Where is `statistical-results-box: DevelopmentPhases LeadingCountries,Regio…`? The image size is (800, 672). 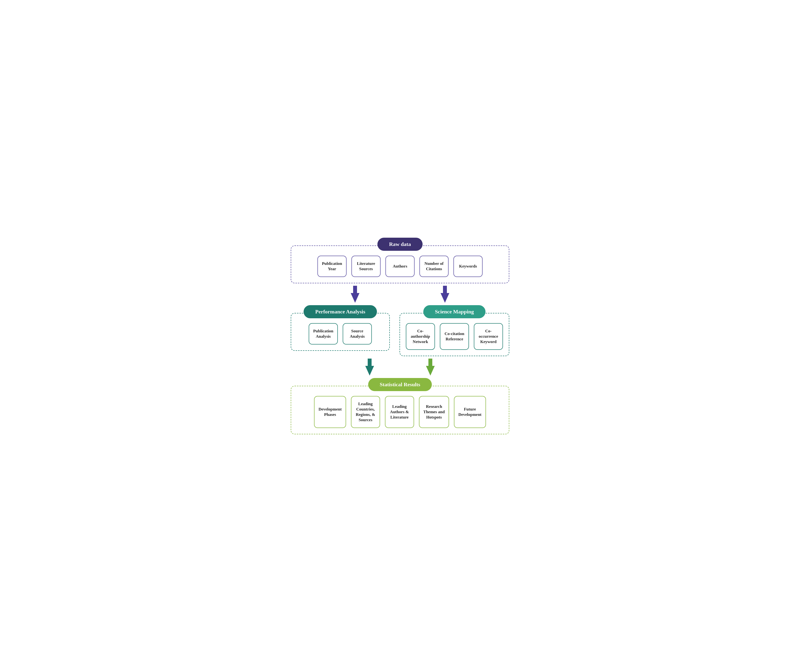 statistical-results-box: DevelopmentPhases LeadingCountries,Regio… is located at coordinates (400, 410).